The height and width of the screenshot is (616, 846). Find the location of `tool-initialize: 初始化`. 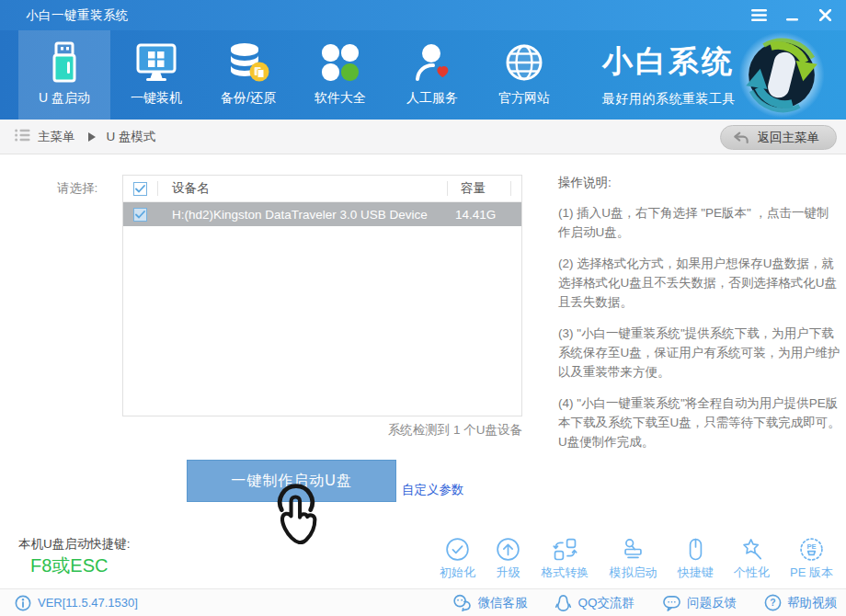

tool-initialize: 初始化 is located at coordinates (458, 559).